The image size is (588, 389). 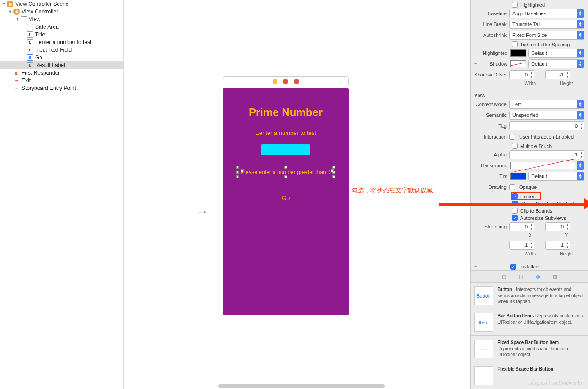 I want to click on baseline-select: Align Baselines▲▼, so click(x=547, y=13).